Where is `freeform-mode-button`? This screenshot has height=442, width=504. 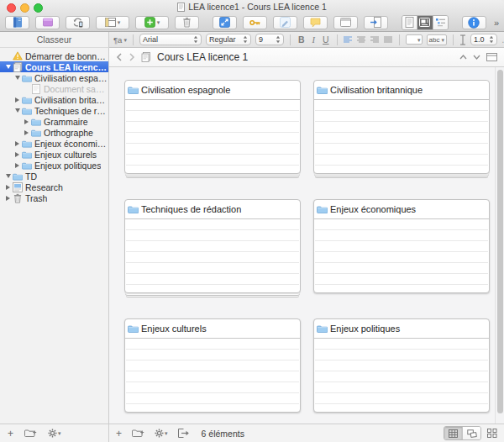 freeform-mode-button is located at coordinates (472, 434).